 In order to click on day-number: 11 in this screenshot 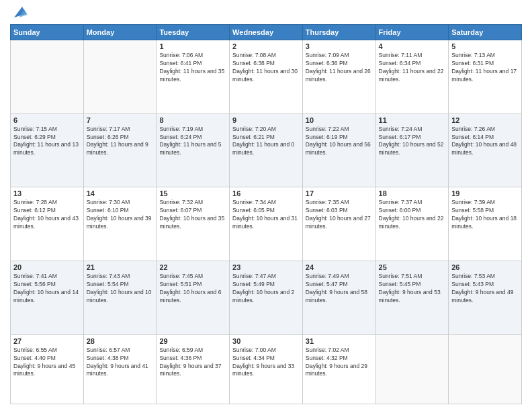, I will do `click(412, 120)`.